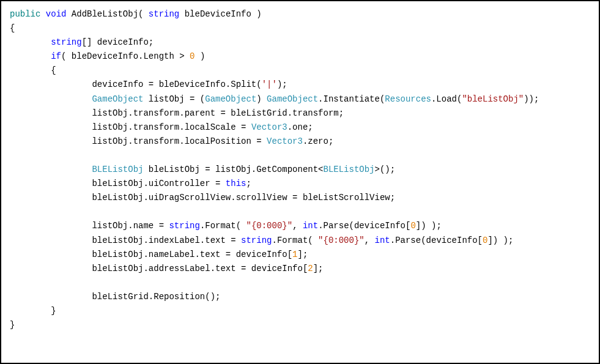  I want to click on kw-void: void, so click(56, 14).